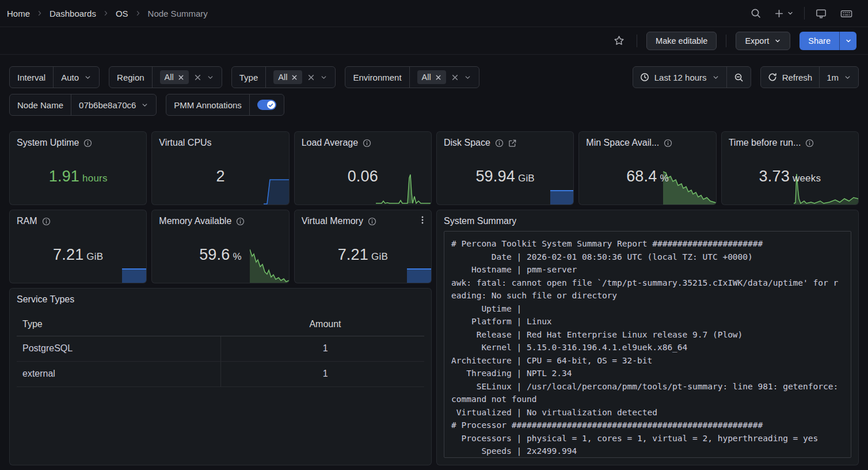 The height and width of the screenshot is (470, 868). What do you see at coordinates (54, 77) in the screenshot?
I see `interval-picker: Interval Auto` at bounding box center [54, 77].